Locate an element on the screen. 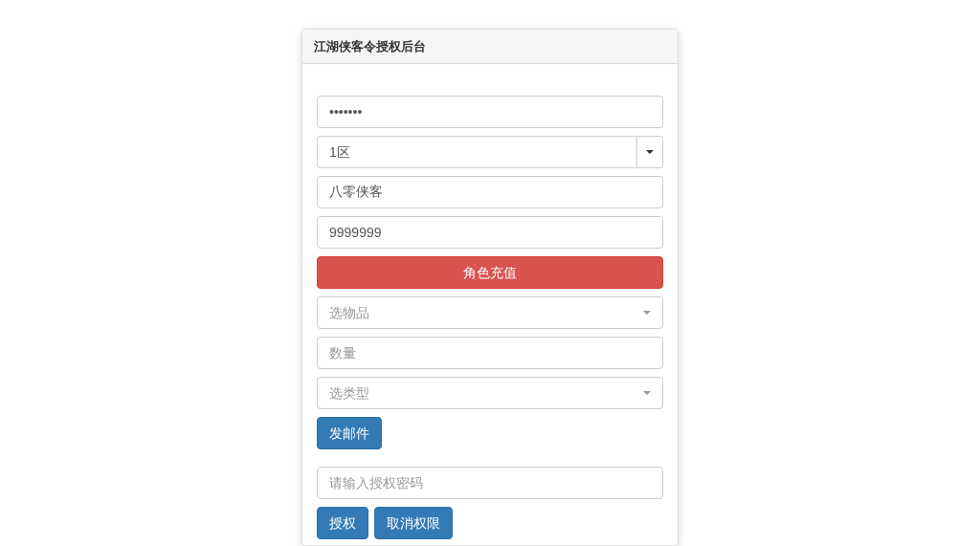 This screenshot has height=546, width=980. amount-input is located at coordinates (490, 232).